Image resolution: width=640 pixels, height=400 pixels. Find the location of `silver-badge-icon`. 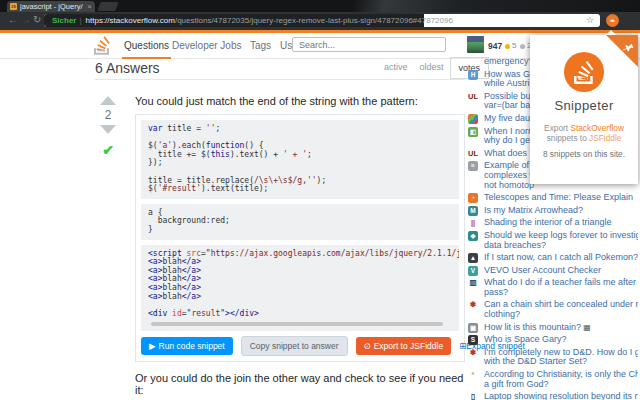

silver-badge-icon is located at coordinates (522, 46).